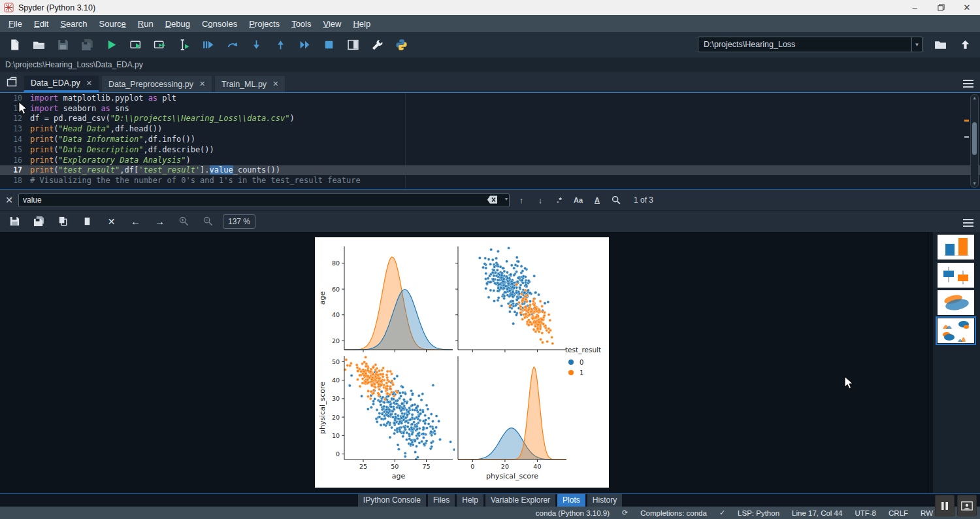 The width and height of the screenshot is (980, 519). I want to click on code-line-14: 14print("Data Information",df.info()), so click(490, 139).